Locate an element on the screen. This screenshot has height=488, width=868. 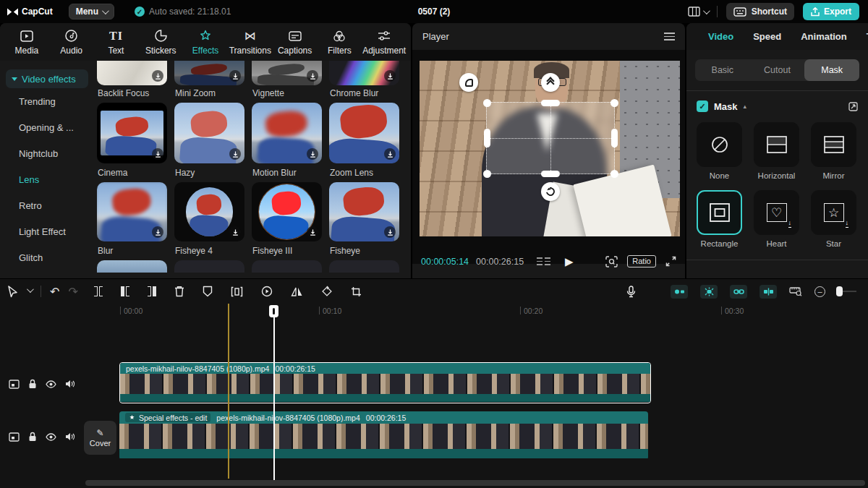
sidebar-item-opening: Opening & ... is located at coordinates (47, 127).